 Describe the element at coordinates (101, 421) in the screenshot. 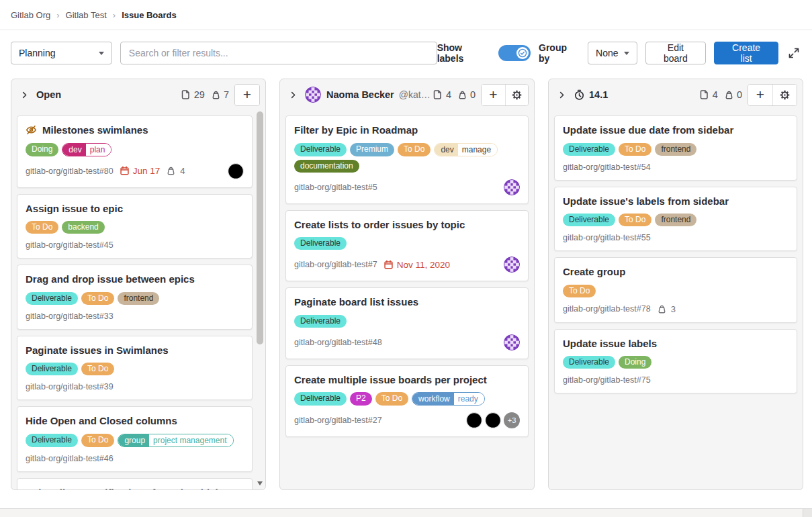

I see `issue-title: Hide Open and Closed columns` at that location.